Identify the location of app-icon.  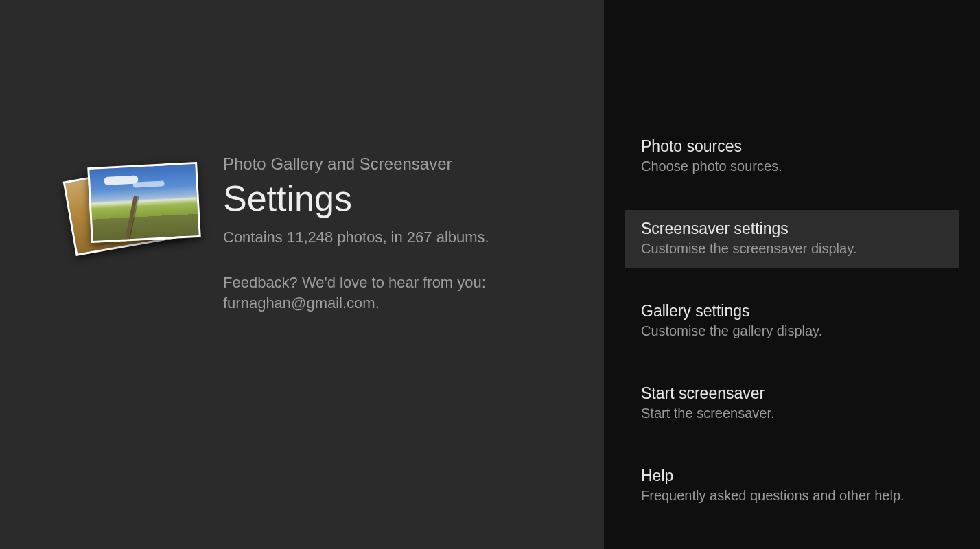
(125, 209).